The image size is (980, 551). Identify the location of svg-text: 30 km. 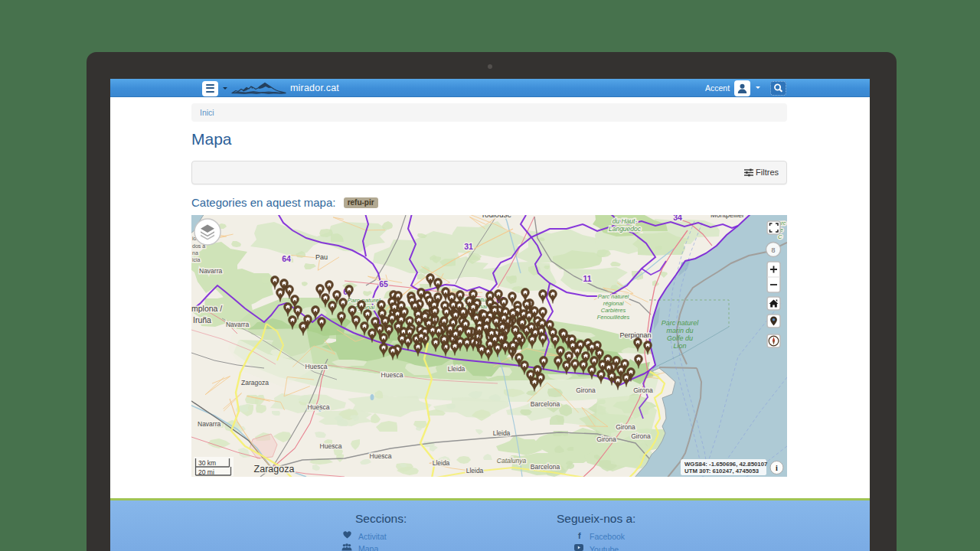
(207, 463).